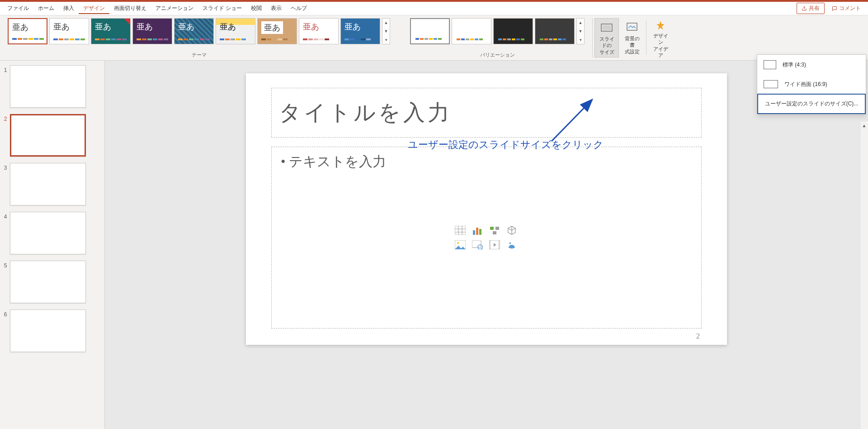  Describe the element at coordinates (460, 245) in the screenshot. I see `insert-picture-icon` at that location.